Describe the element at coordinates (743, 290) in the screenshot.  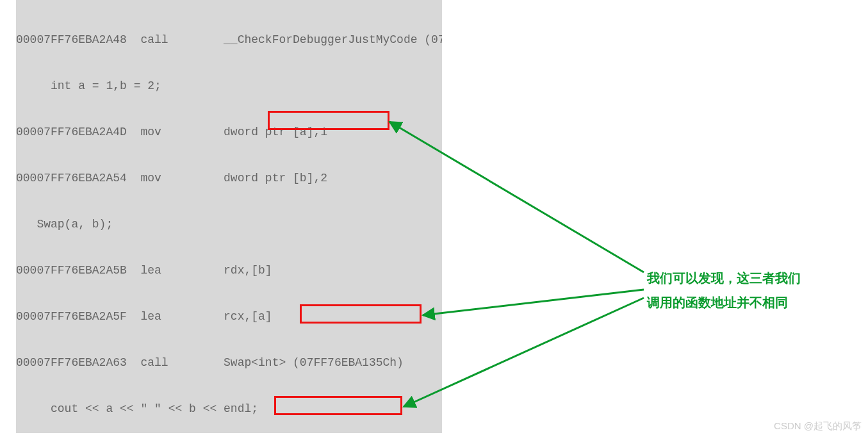
I see `annotation-text: 我们可以发现，这三者我们 调用的函数地址并不相同` at that location.